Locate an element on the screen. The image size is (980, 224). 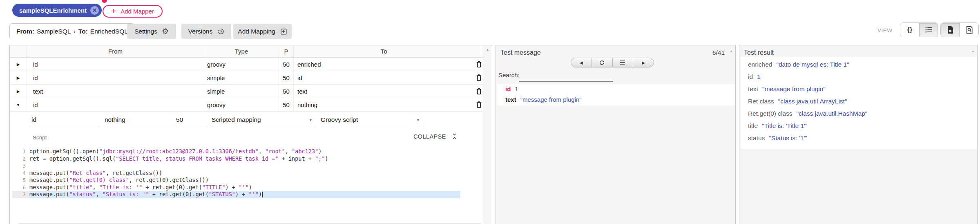
document-view-button is located at coordinates (950, 30).